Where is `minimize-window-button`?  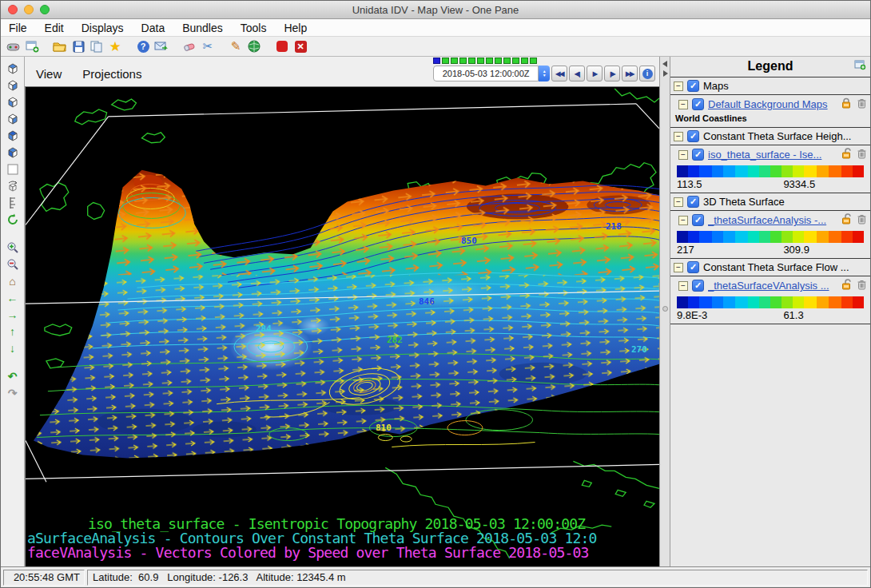 minimize-window-button is located at coordinates (29, 10).